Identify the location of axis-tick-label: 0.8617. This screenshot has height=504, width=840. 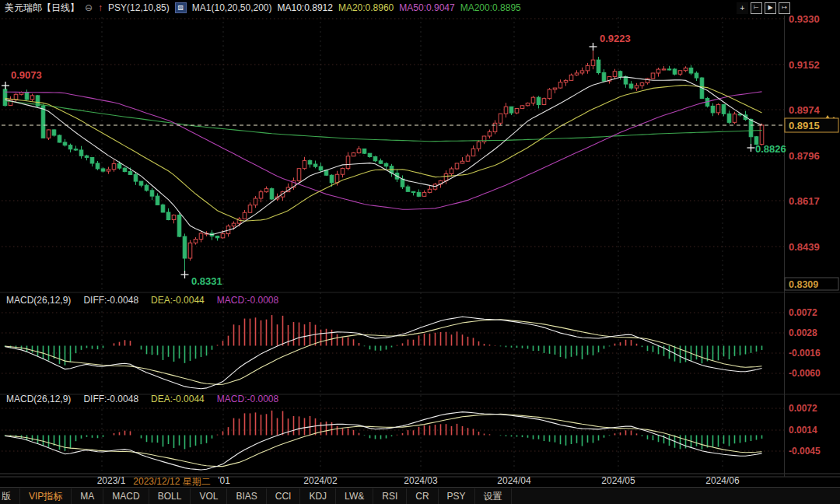
(804, 201).